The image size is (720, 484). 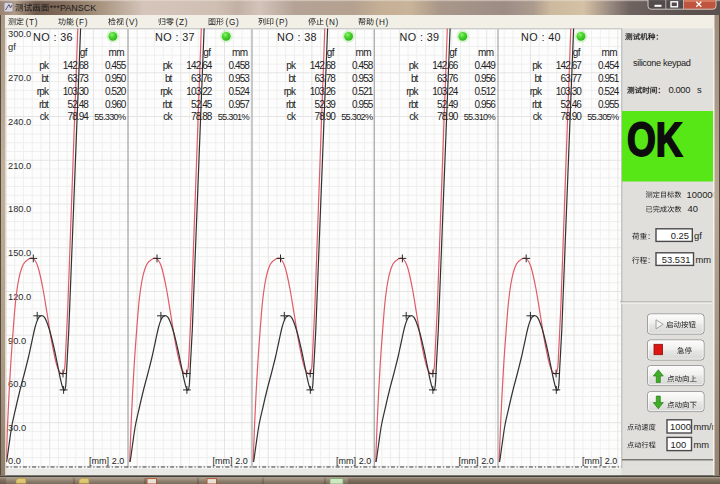 What do you see at coordinates (446, 66) in the screenshot?
I see `svg-text: 142.66` at bounding box center [446, 66].